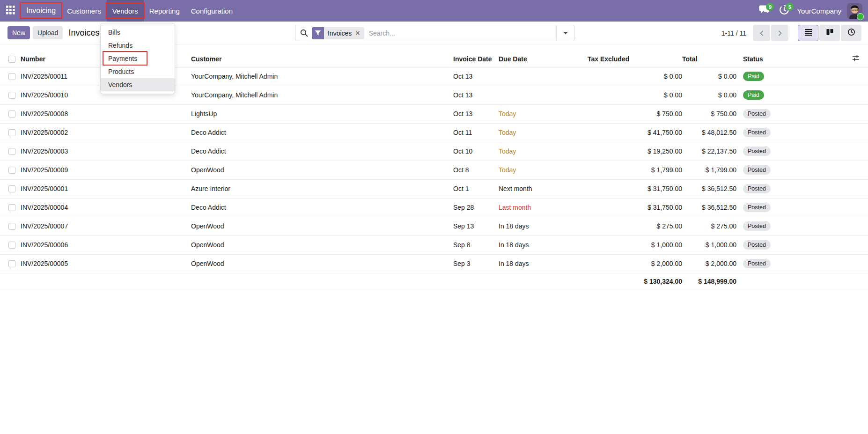  What do you see at coordinates (138, 59) in the screenshot?
I see `vendors-dropdown-menu: BillsRefundsPaymentsProductsVendors` at bounding box center [138, 59].